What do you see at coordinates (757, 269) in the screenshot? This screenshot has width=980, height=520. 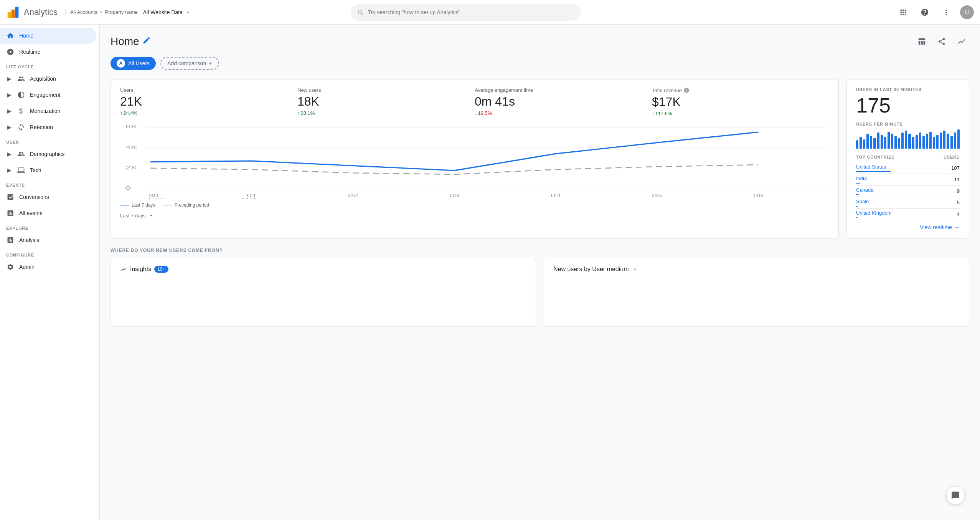 I see `new-users-header: New users by User medium` at bounding box center [757, 269].